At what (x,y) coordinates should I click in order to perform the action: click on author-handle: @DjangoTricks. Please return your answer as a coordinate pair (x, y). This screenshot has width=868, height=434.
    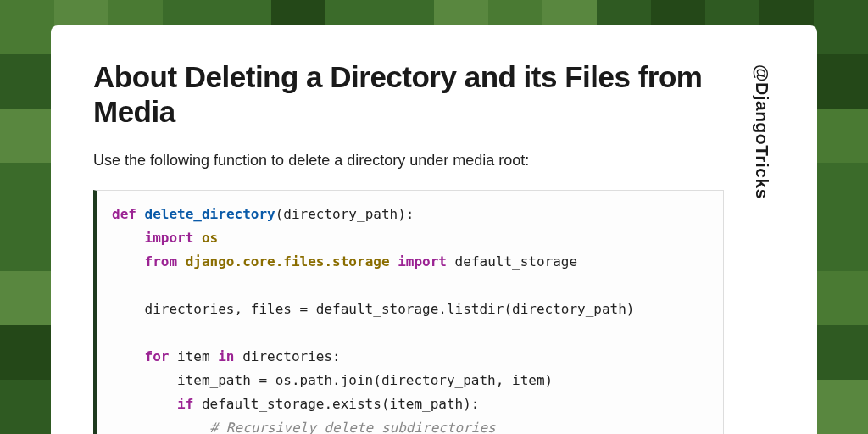
    Looking at the image, I should click on (762, 132).